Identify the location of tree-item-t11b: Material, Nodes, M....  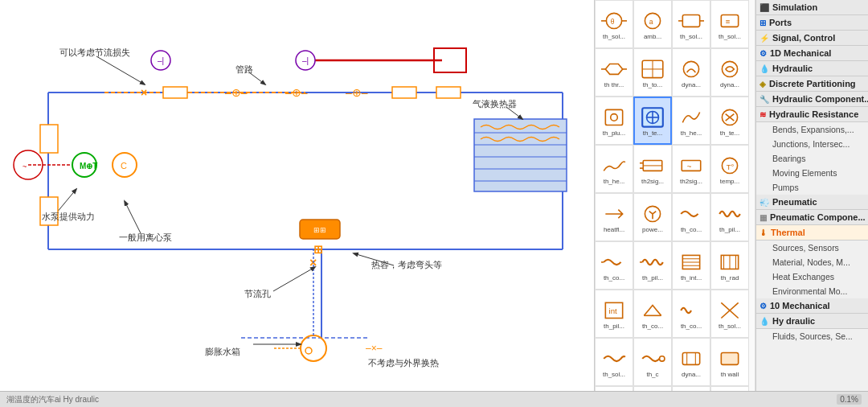
(812, 262).